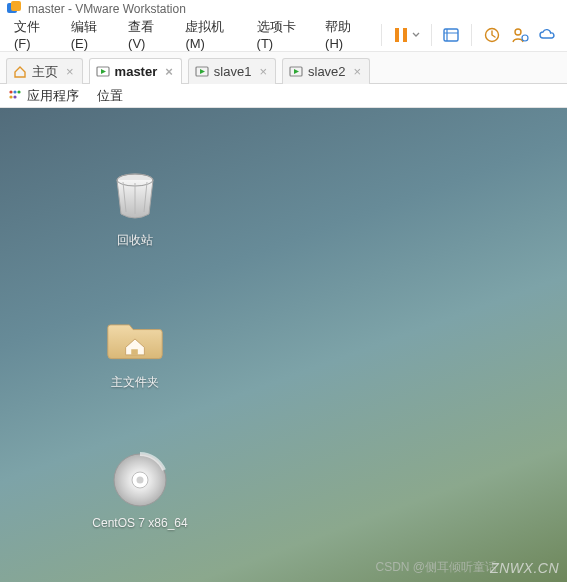 The width and height of the screenshot is (567, 582). I want to click on menu-view: 查看(V), so click(148, 34).